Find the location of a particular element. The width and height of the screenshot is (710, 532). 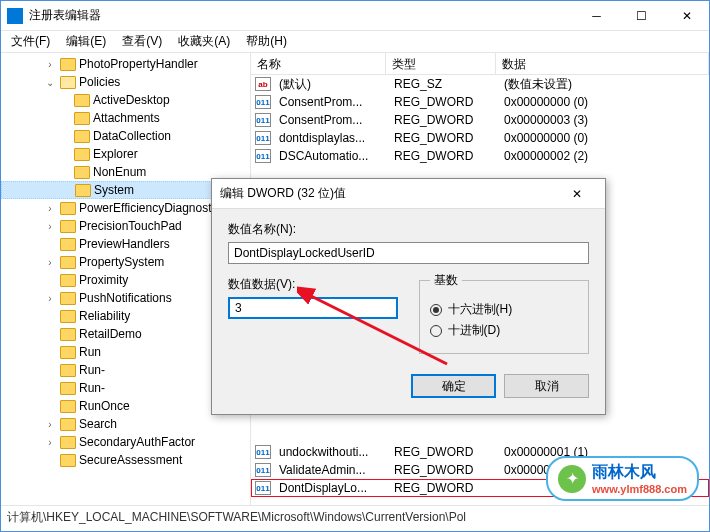

string-value-icon: ab is located at coordinates (263, 84).